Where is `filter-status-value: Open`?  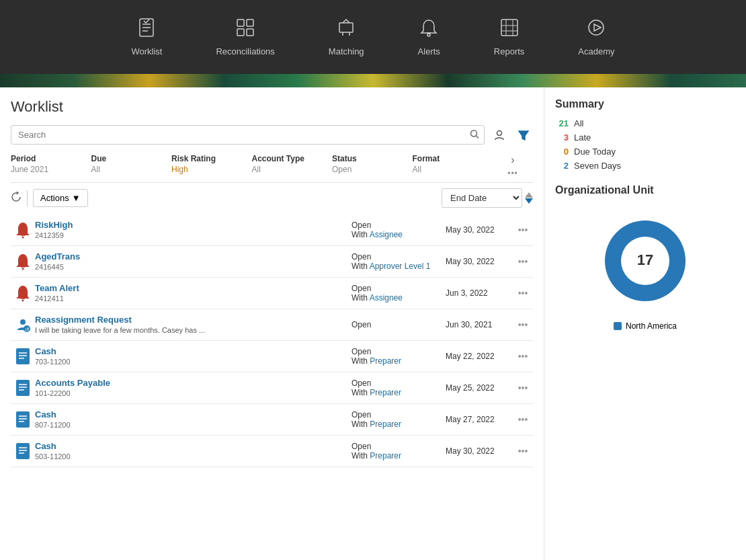
filter-status-value: Open is located at coordinates (372, 169).